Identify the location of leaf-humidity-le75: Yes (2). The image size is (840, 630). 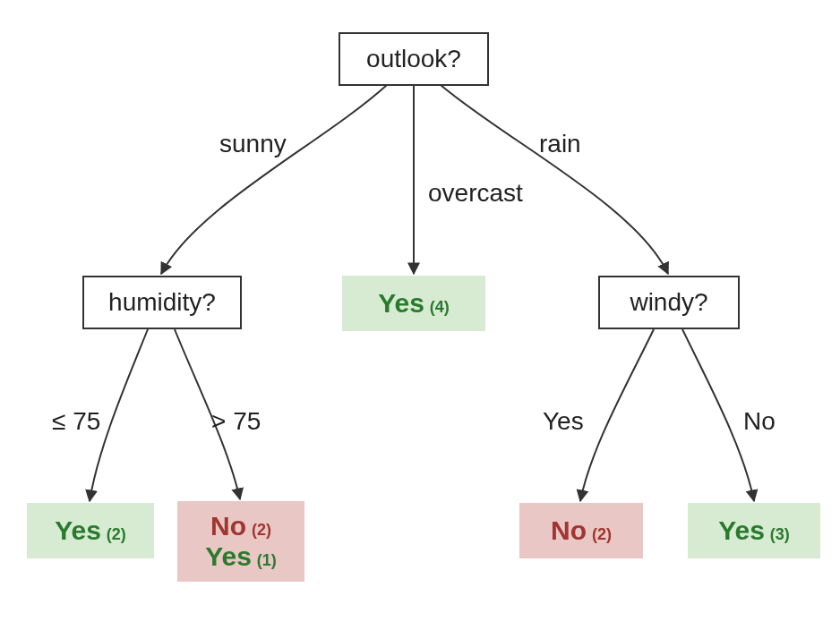
(90, 531).